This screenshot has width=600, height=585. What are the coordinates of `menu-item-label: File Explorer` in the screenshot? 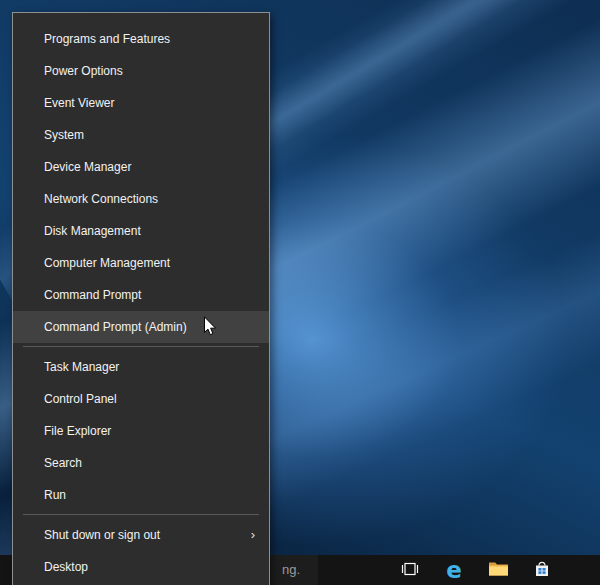 It's located at (150, 431).